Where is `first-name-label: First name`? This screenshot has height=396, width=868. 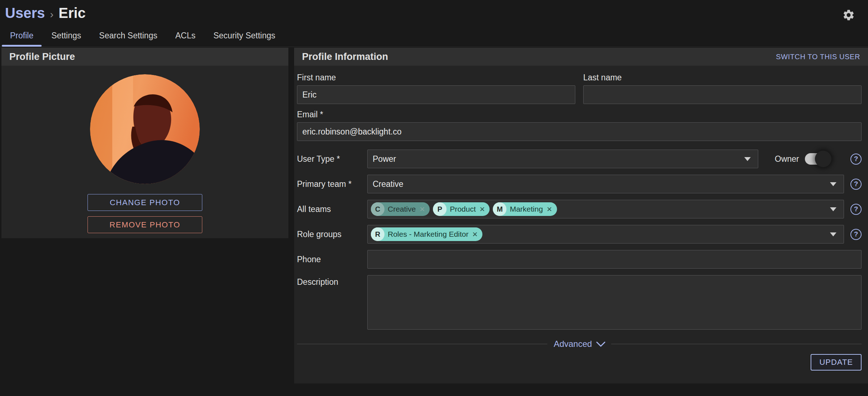 first-name-label: First name is located at coordinates (436, 77).